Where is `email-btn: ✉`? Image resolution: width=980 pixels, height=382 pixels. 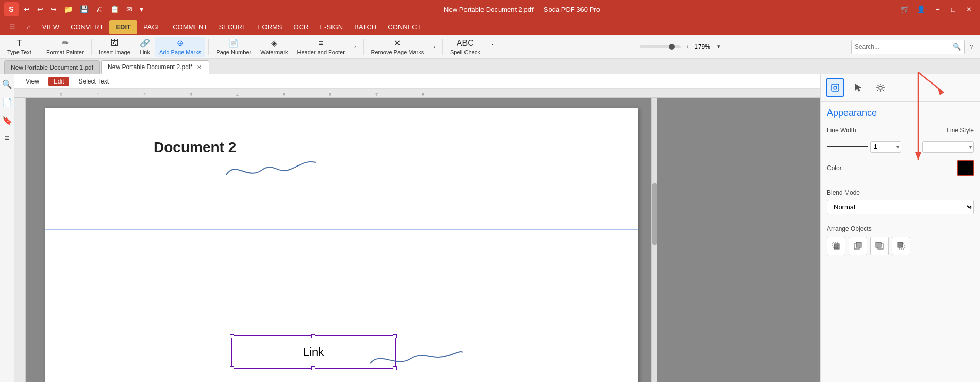 email-btn: ✉ is located at coordinates (129, 9).